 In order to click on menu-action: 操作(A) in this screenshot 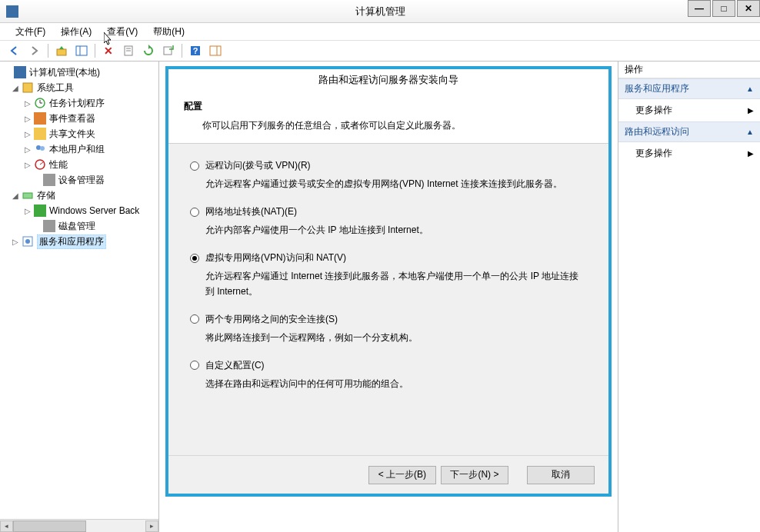, I will do `click(76, 32)`.